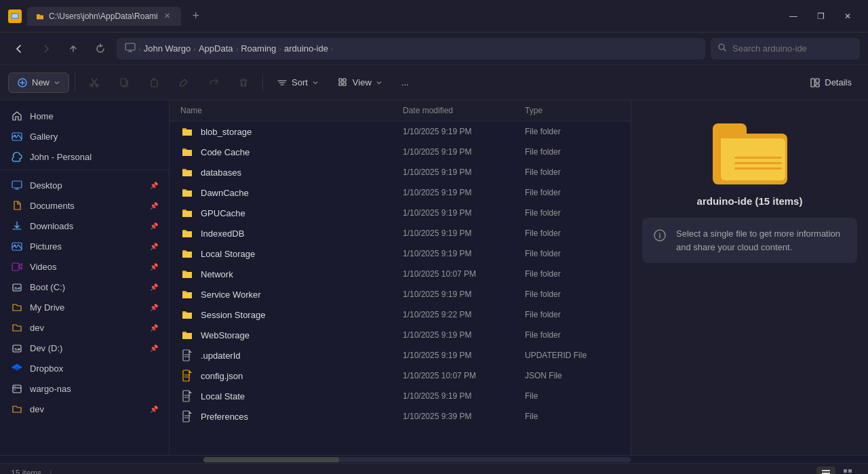 This screenshot has width=868, height=474. What do you see at coordinates (400, 274) in the screenshot?
I see `table-row: Network 1/10/2025 10:07 PM File folder` at bounding box center [400, 274].